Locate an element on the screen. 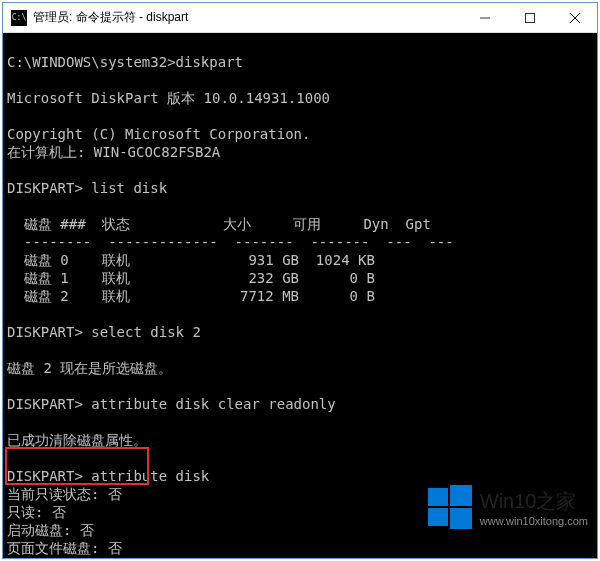 The width and height of the screenshot is (600, 561). maximize-icon is located at coordinates (530, 18).